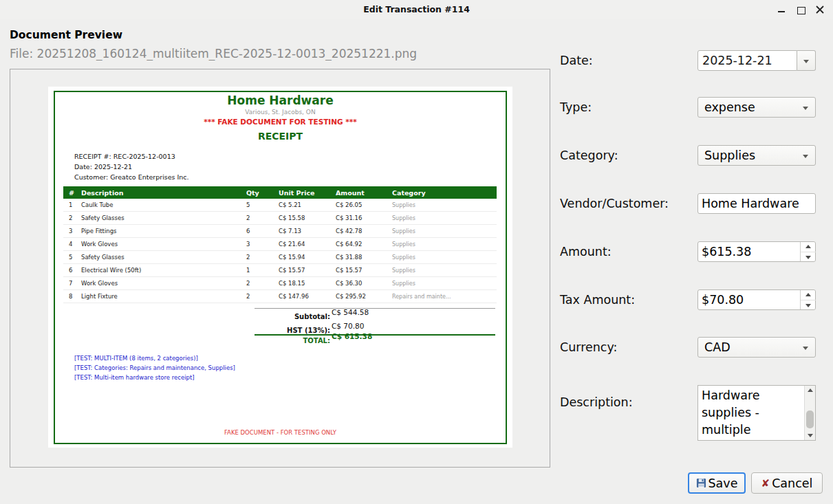 Image resolution: width=833 pixels, height=504 pixels. What do you see at coordinates (155, 368) in the screenshot?
I see `test-note: [TEST: Categories: Repairs and maintenan…` at bounding box center [155, 368].